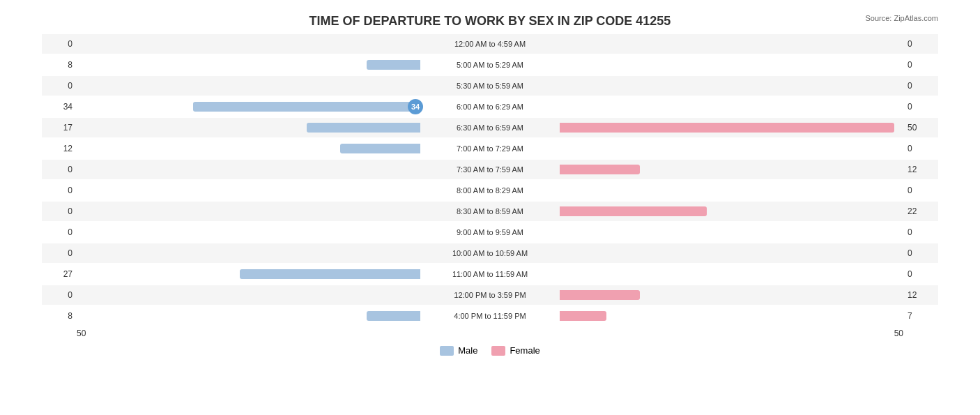  What do you see at coordinates (490, 295) in the screenshot?
I see `time-label: 12:00 PM to 3:59 PM` at bounding box center [490, 295].